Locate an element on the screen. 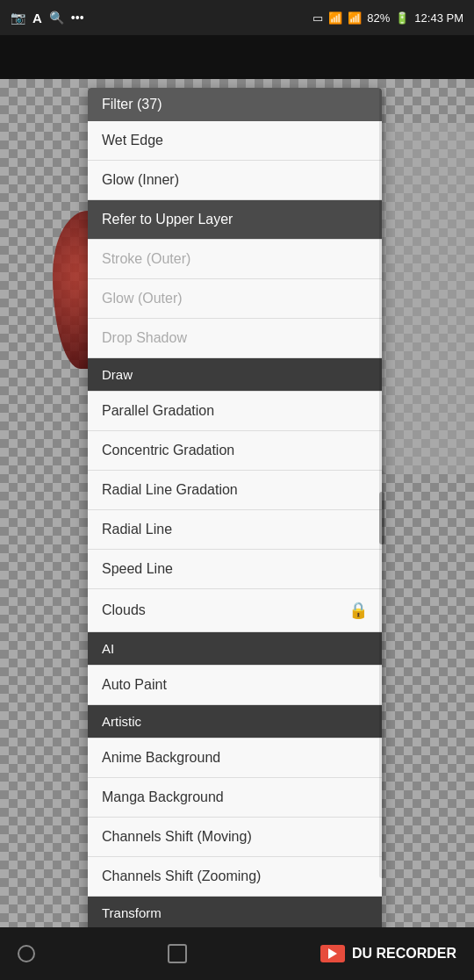 Image resolution: width=474 pixels, height=980 pixels. play-icon is located at coordinates (333, 954).